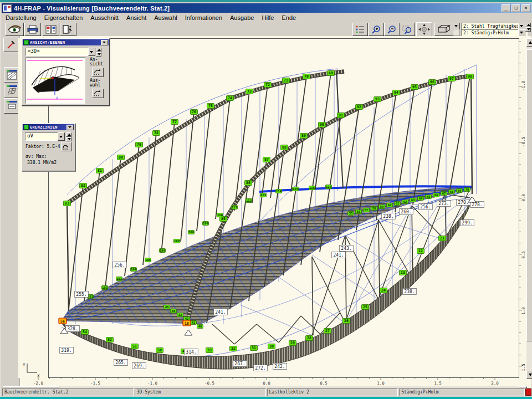 This screenshot has width=532, height=399. I want to click on menu-item-ausschnitt: Ausschnitt, so click(104, 18).